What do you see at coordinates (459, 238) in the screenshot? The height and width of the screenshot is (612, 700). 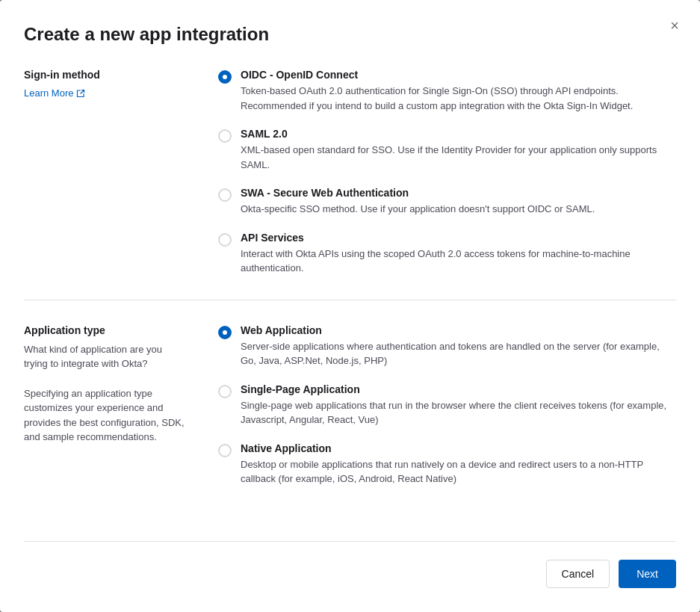 I see `sign-in-api-label: API Services` at bounding box center [459, 238].